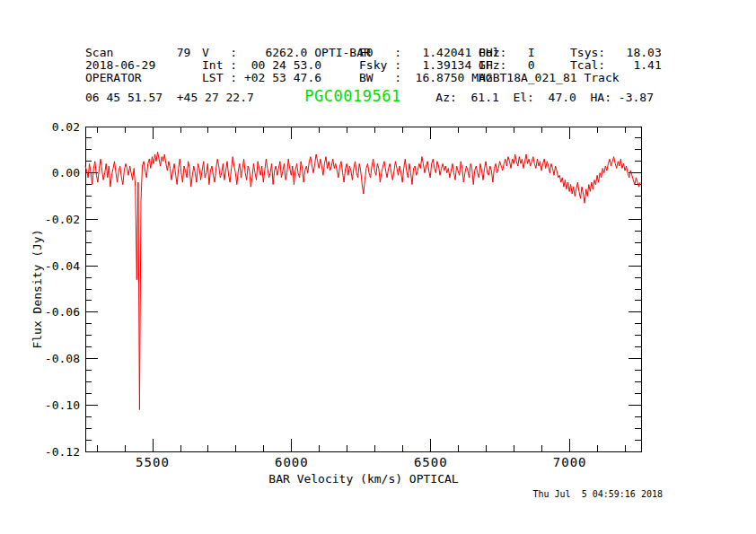  Describe the element at coordinates (153, 462) in the screenshot. I see `x-tick-label: 5500` at that location.